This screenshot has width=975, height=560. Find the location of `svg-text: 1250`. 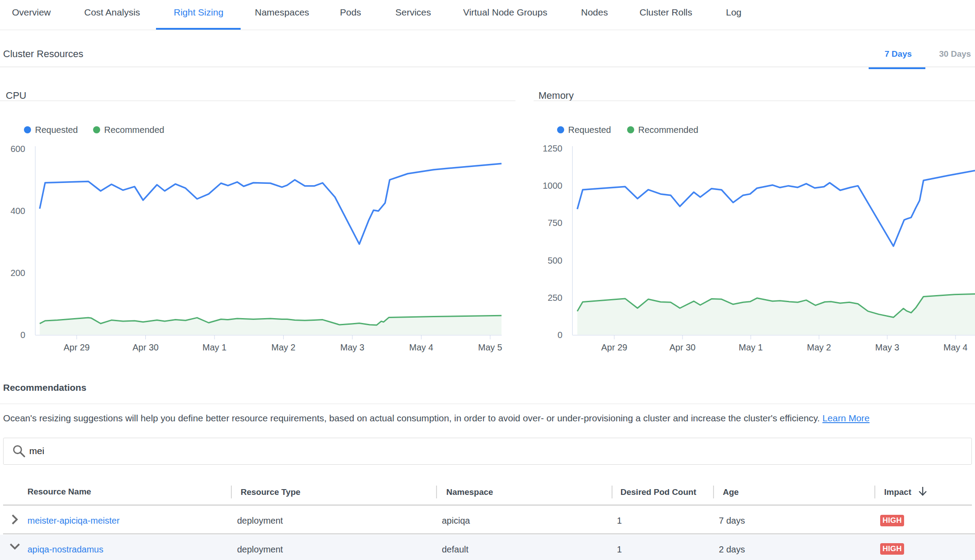

svg-text: 1250 is located at coordinates (553, 148).